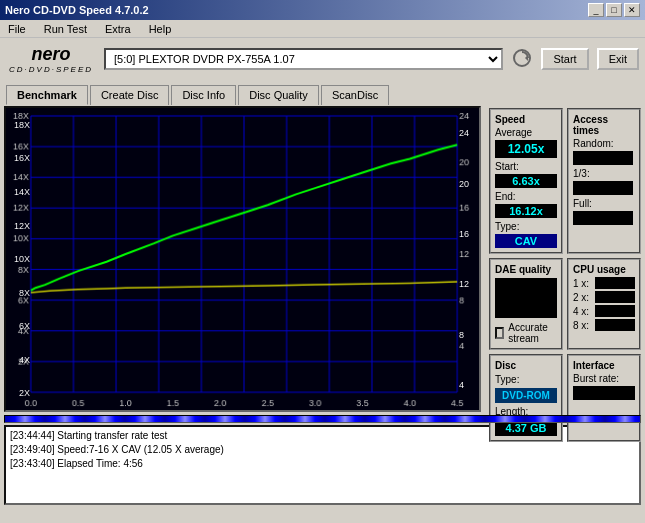 The image size is (645, 523). What do you see at coordinates (47, 95) in the screenshot?
I see `tab-benchmark: Benchmark` at bounding box center [47, 95].